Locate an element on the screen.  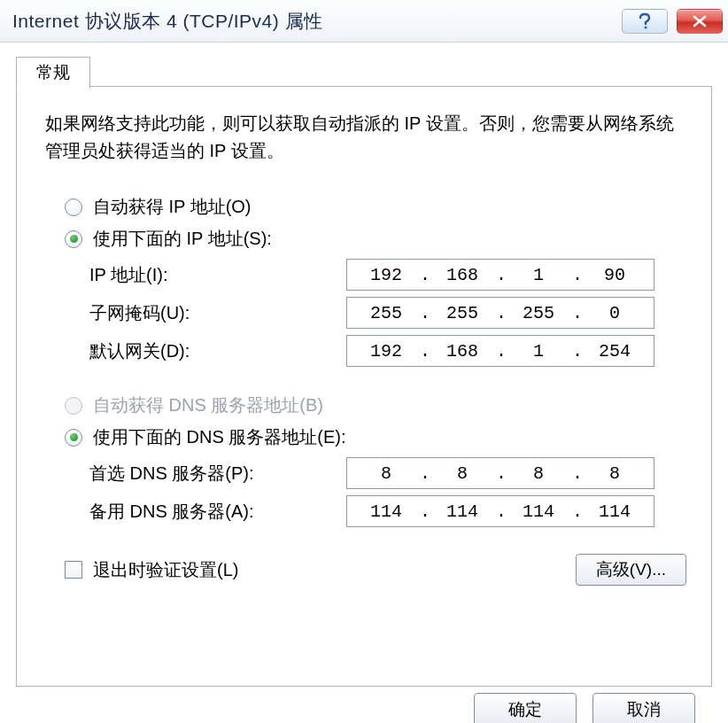
close-button is located at coordinates (700, 21).